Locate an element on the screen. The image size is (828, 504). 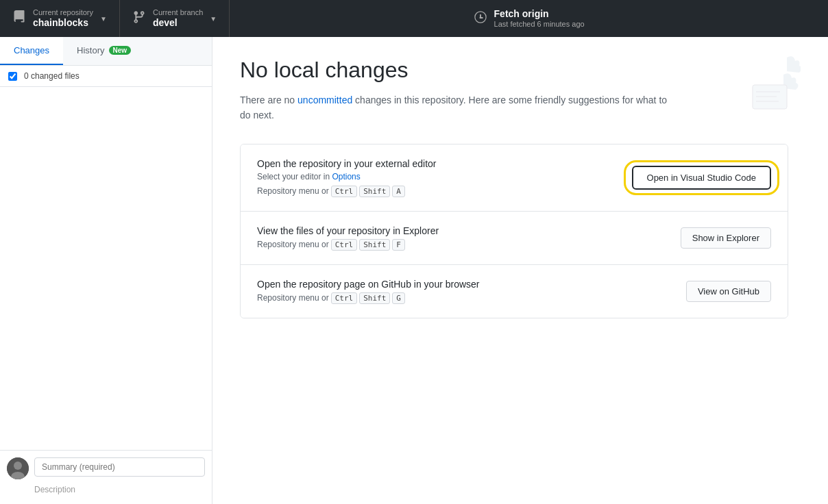
fetch-label: Fetch origin is located at coordinates (539, 14).